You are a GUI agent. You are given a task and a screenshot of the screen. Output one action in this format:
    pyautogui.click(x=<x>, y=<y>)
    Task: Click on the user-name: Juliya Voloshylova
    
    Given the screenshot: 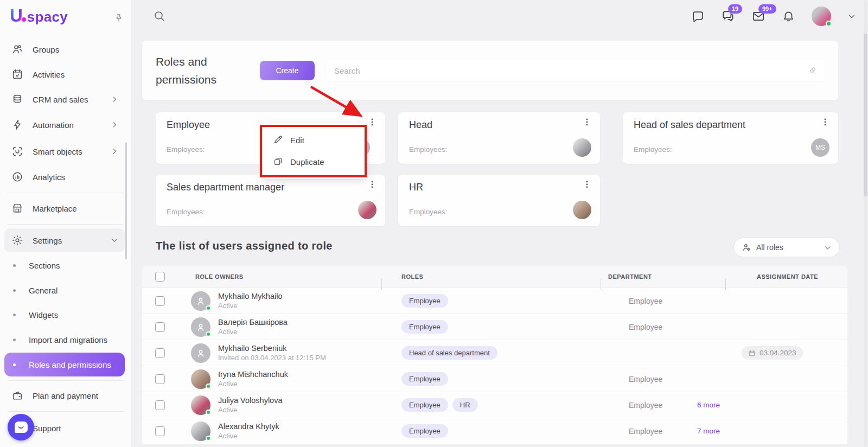 What is the action you would take?
    pyautogui.click(x=251, y=400)
    